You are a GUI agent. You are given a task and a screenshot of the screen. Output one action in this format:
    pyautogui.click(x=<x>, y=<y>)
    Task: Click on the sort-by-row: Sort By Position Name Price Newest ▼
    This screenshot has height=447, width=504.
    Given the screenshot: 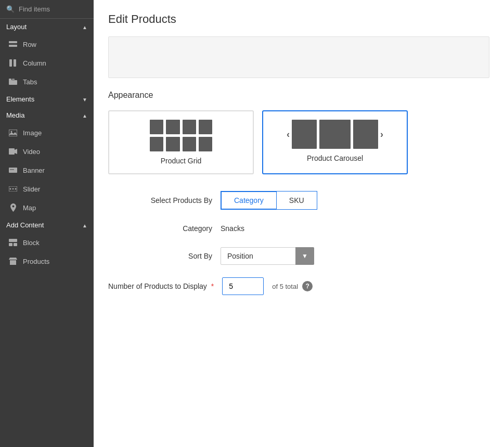 What is the action you would take?
    pyautogui.click(x=299, y=256)
    